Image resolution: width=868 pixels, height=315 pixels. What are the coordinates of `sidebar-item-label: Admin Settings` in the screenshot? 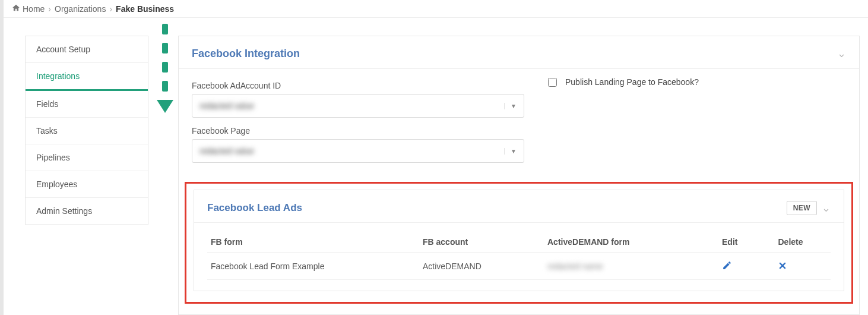 It's located at (64, 211).